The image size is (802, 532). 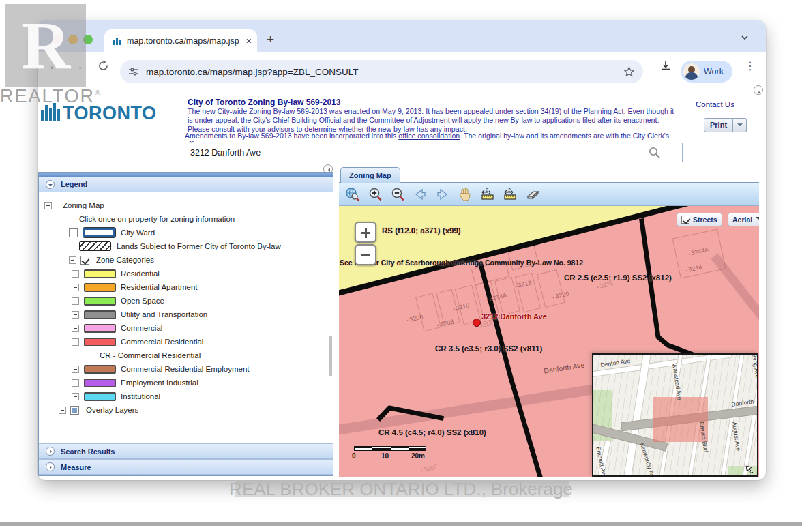 What do you see at coordinates (488, 194) in the screenshot?
I see `measure-distance-icon: 2` at bounding box center [488, 194].